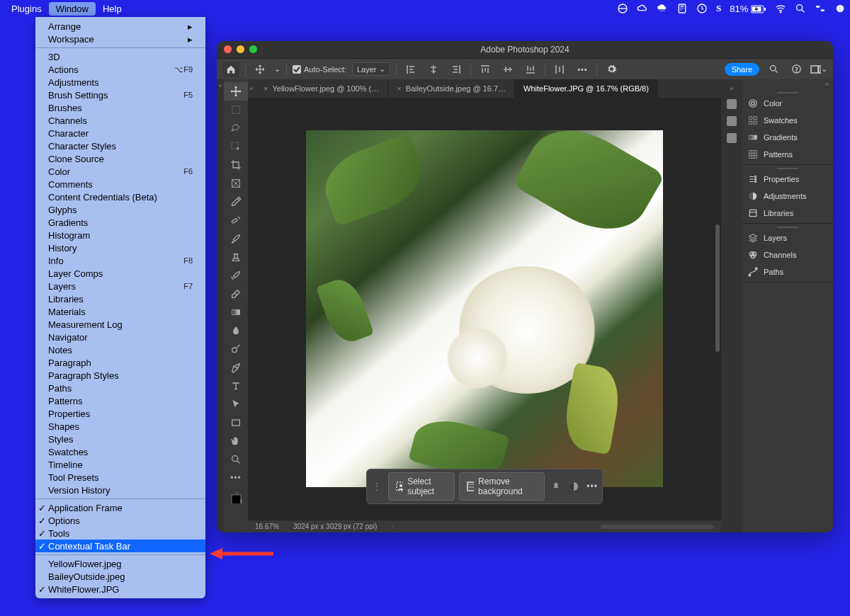 The image size is (850, 616). Describe the element at coordinates (236, 460) in the screenshot. I see `zoom-tool` at that location.